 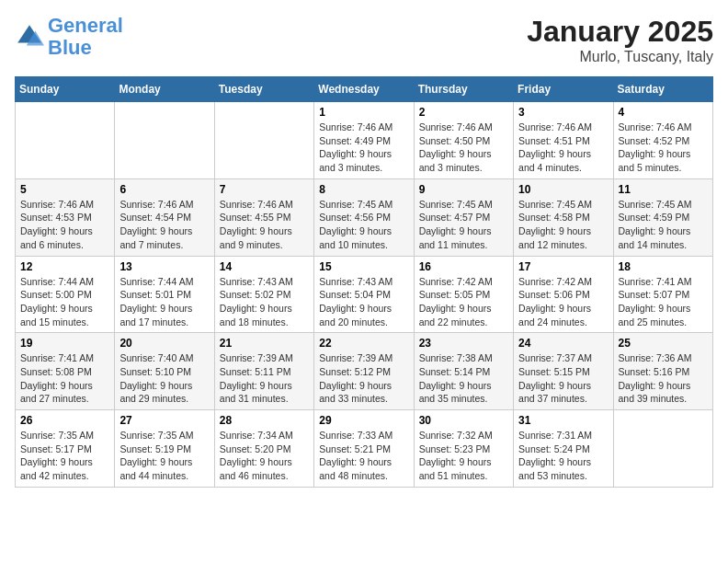 I want to click on calendar-cell: 29Sunrise: 7:33 AM Sunset: 5:21 PM Dayli…, so click(x=364, y=449).